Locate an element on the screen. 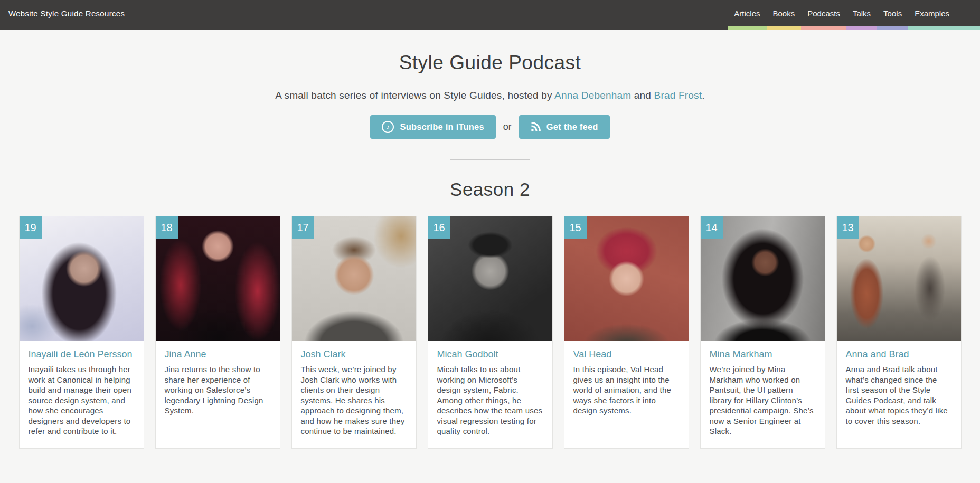  host-link-anna-debenham: Anna Debenham is located at coordinates (592, 95).